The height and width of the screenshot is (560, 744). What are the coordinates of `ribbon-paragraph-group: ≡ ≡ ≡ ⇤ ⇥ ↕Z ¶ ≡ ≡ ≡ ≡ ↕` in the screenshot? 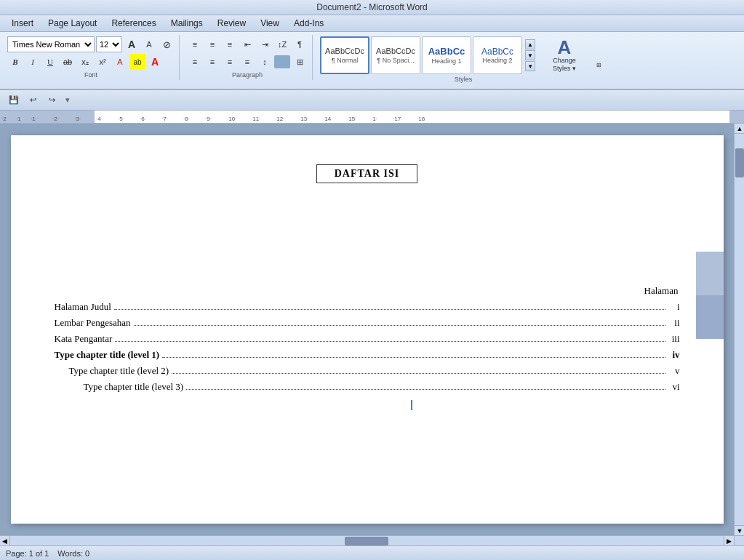 It's located at (247, 57).